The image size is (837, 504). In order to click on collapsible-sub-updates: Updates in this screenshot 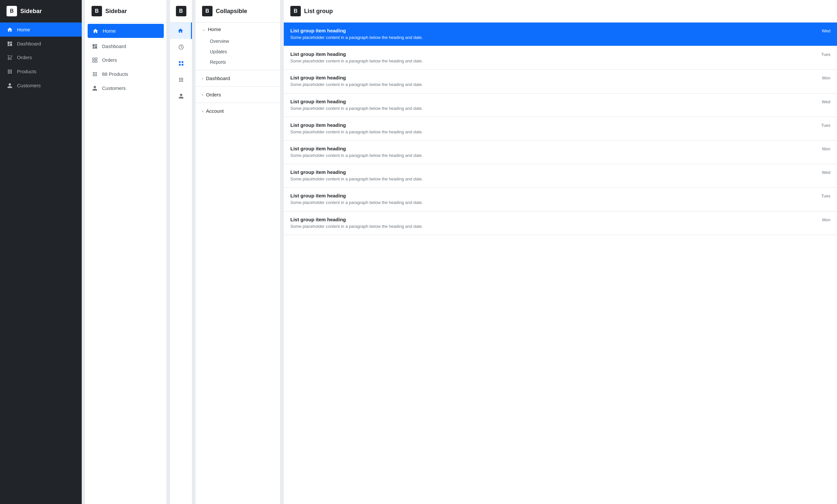, I will do `click(238, 52)`.